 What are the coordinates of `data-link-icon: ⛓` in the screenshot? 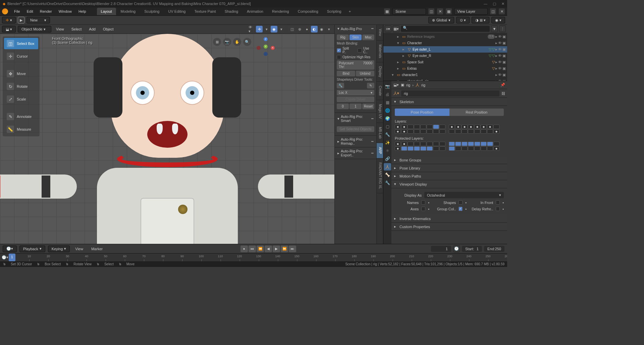 It's located at (503, 93).